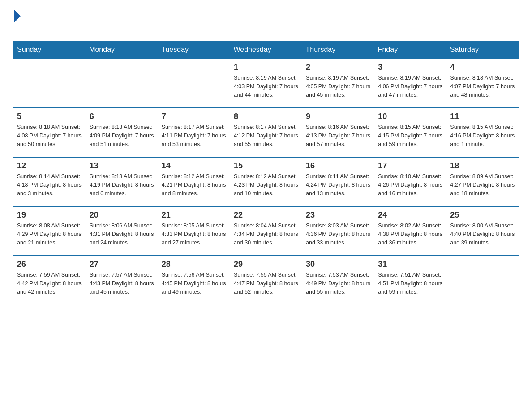 The image size is (532, 411). Describe the element at coordinates (194, 215) in the screenshot. I see `day-number: 21` at that location.